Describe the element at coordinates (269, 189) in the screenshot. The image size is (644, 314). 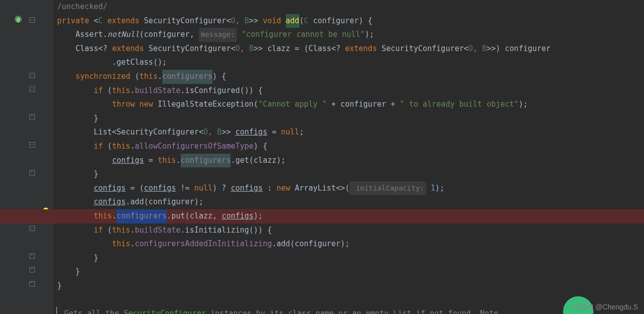
I see `code-text: :` at that location.